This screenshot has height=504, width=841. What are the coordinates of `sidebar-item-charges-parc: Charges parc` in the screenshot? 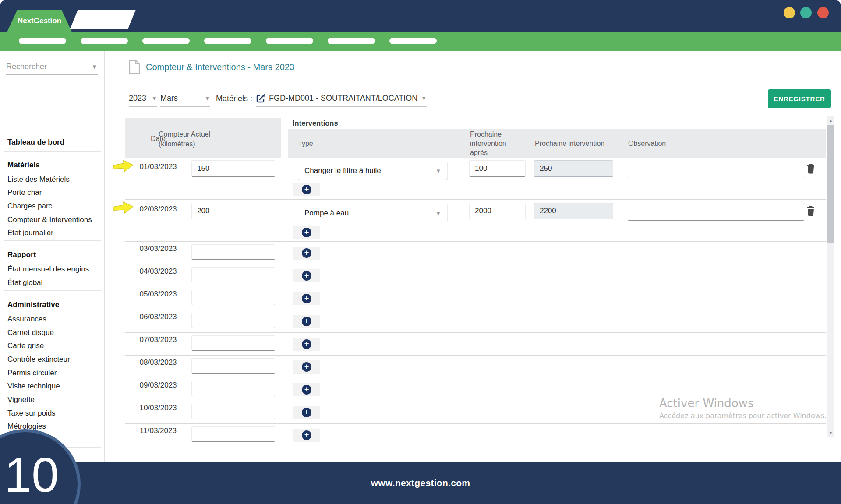 It's located at (30, 206).